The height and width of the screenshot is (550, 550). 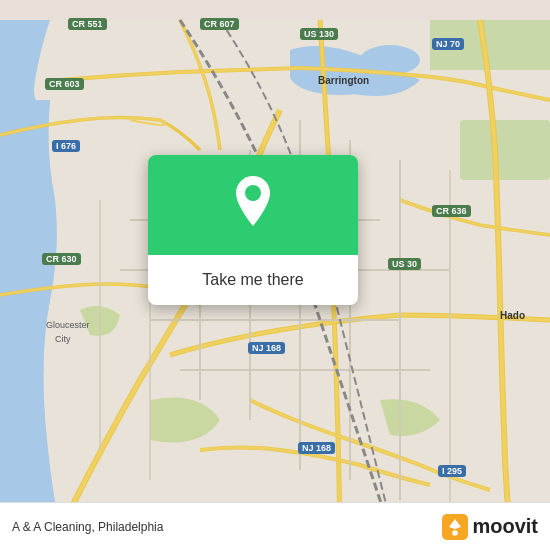 What do you see at coordinates (253, 205) in the screenshot?
I see `place-card-header` at bounding box center [253, 205].